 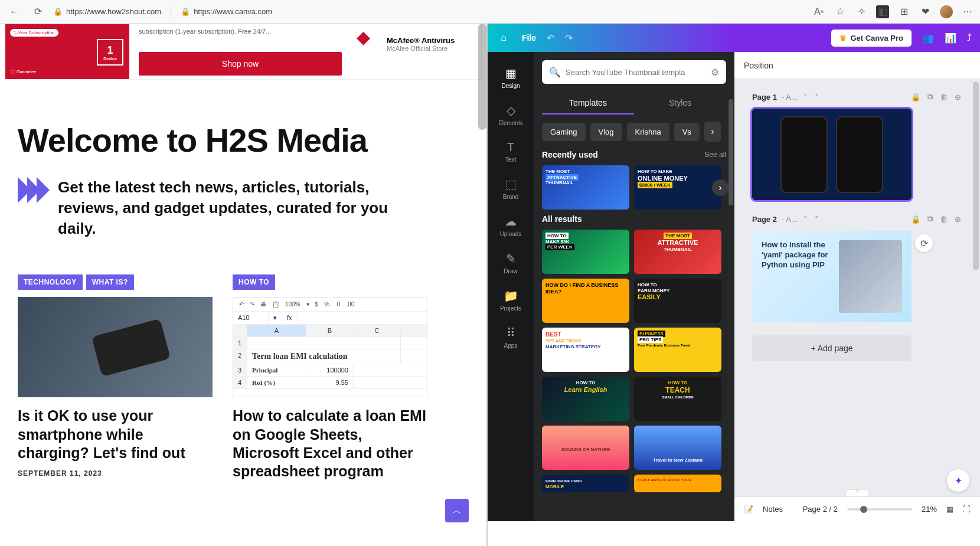 What do you see at coordinates (254, 282) in the screenshot?
I see `tag-how-to: HOW TO` at bounding box center [254, 282].